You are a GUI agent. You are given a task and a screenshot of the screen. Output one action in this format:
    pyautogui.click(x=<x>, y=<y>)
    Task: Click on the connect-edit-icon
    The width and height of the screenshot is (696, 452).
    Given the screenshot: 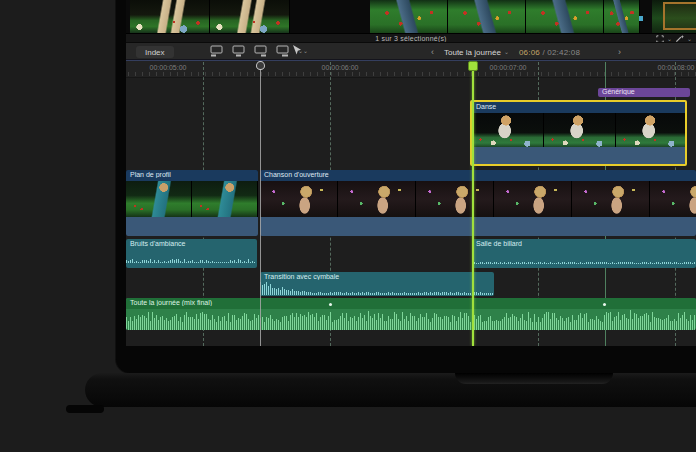 What is the action you would take?
    pyautogui.click(x=216, y=51)
    